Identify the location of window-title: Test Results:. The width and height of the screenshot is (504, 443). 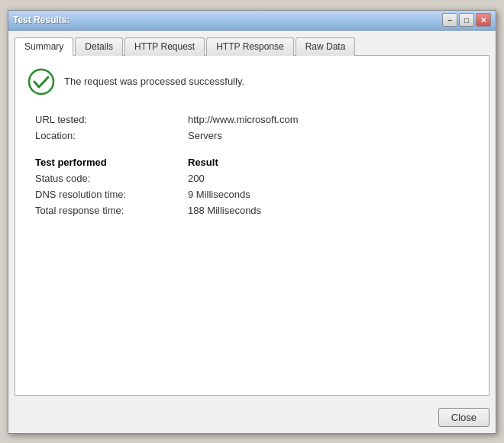
(41, 20).